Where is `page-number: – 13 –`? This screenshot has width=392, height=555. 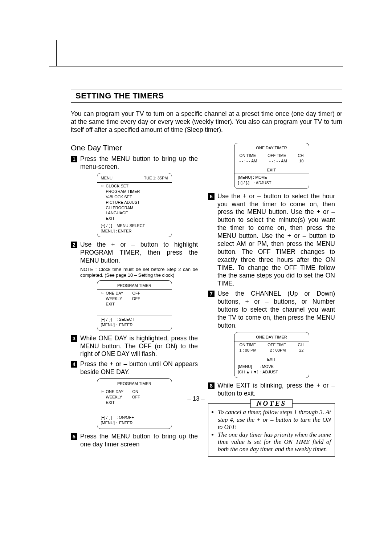 page-number: – 13 – is located at coordinates (196, 399).